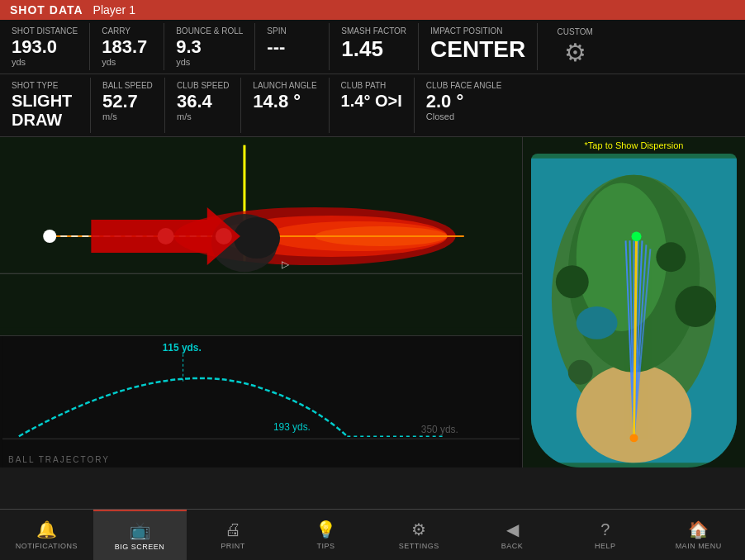 The image size is (745, 560). Describe the element at coordinates (45, 47) in the screenshot. I see `shot-distance-value: 193.0` at that location.